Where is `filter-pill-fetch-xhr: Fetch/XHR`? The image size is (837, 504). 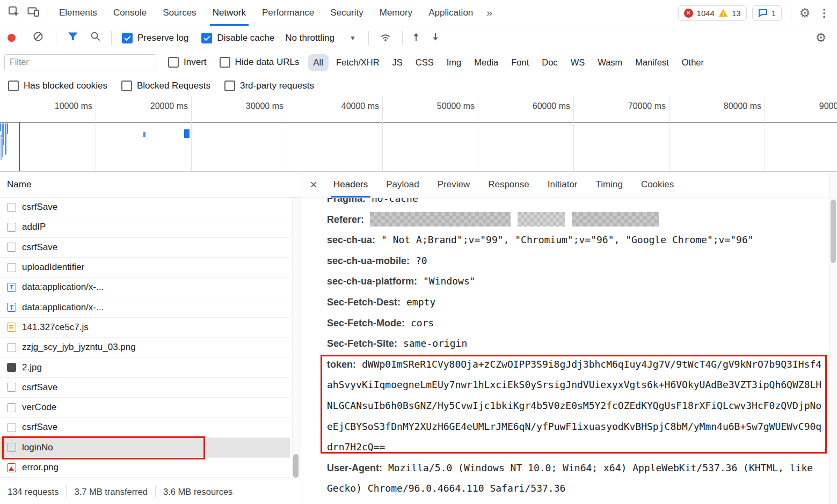 filter-pill-fetch-xhr: Fetch/XHR is located at coordinates (358, 62).